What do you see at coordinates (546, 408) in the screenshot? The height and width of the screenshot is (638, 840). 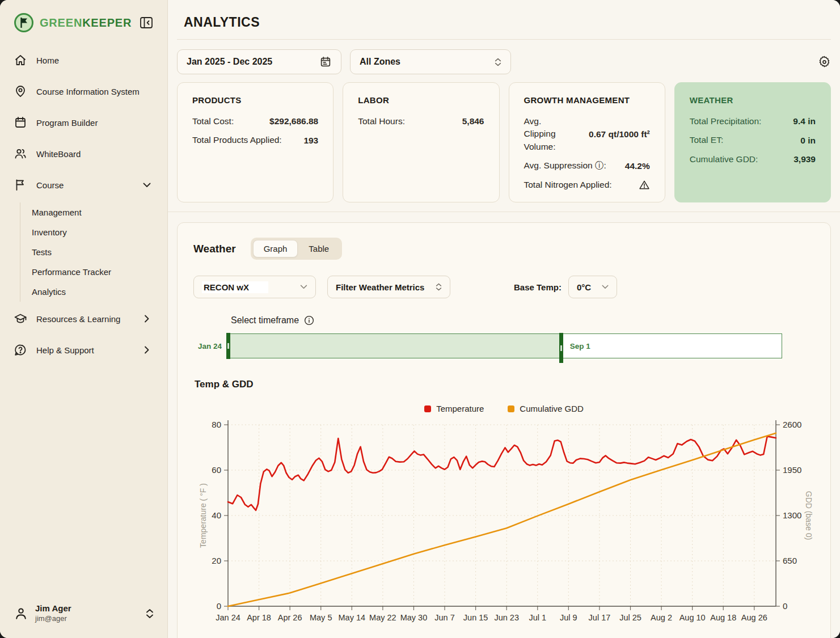 I see `legend-cumulative-gdd: Cumulative GDD` at bounding box center [546, 408].